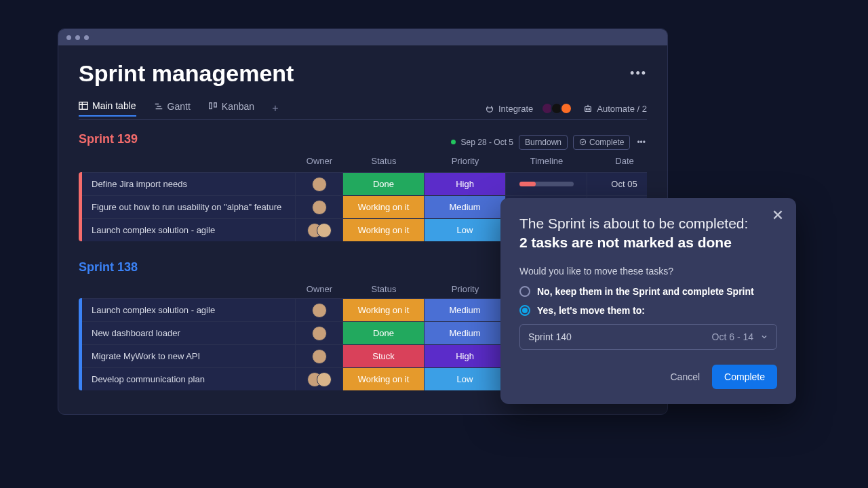 This screenshot has width=868, height=488. Describe the element at coordinates (583, 142) in the screenshot. I see `check-circle-icon` at that location.